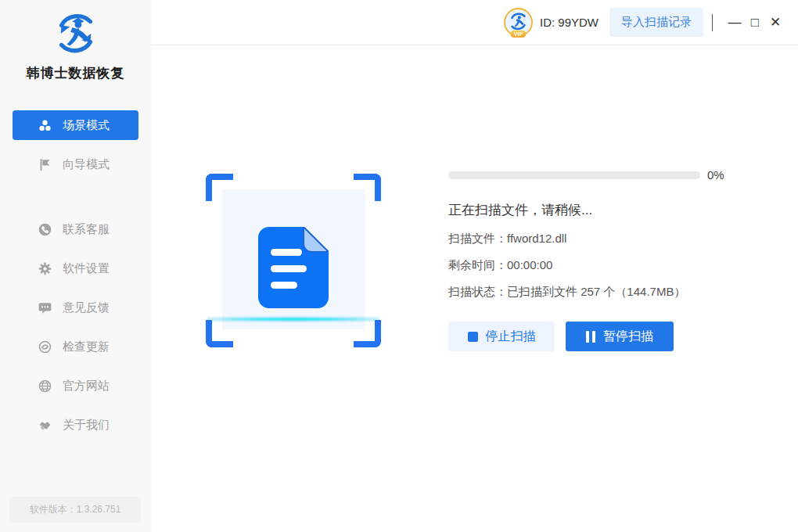  I want to click on sidebar-item-contact-support: 联系客服, so click(75, 229).